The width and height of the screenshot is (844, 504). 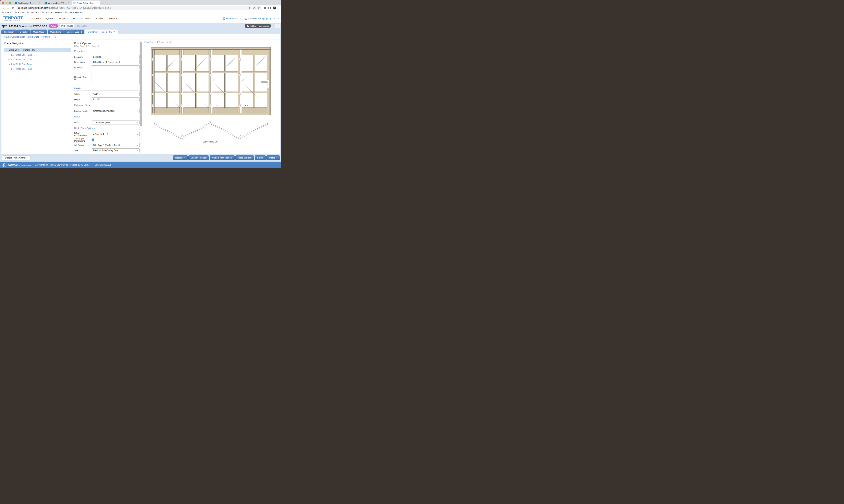 I want to click on open-in-new-icon, so click(x=250, y=8).